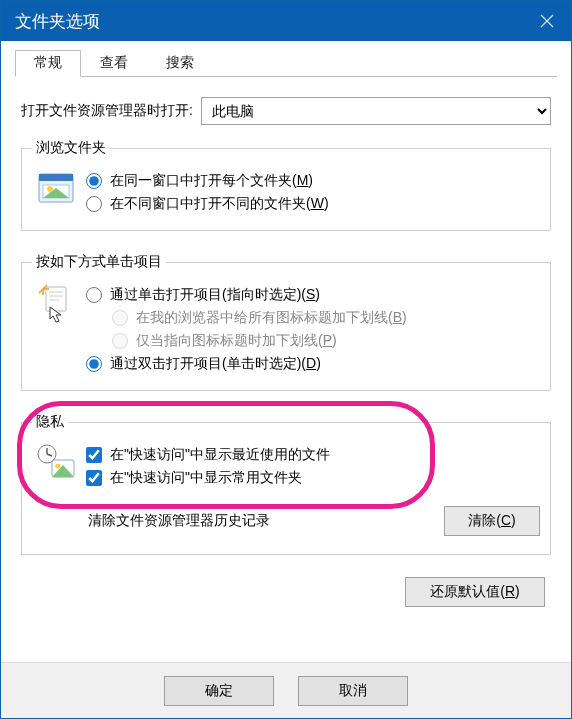 The height and width of the screenshot is (719, 572). What do you see at coordinates (56, 189) in the screenshot?
I see `browse-icon` at bounding box center [56, 189].